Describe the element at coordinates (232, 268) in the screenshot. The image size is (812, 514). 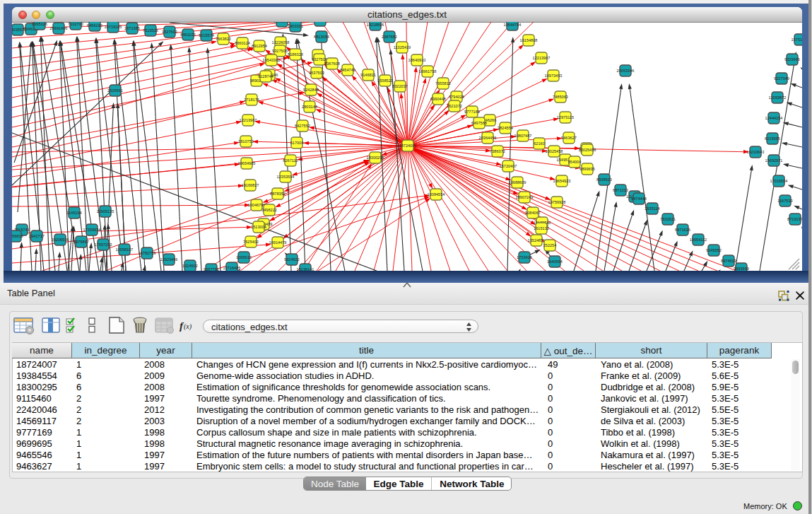
I see `svg-text: 15716485` at that location.